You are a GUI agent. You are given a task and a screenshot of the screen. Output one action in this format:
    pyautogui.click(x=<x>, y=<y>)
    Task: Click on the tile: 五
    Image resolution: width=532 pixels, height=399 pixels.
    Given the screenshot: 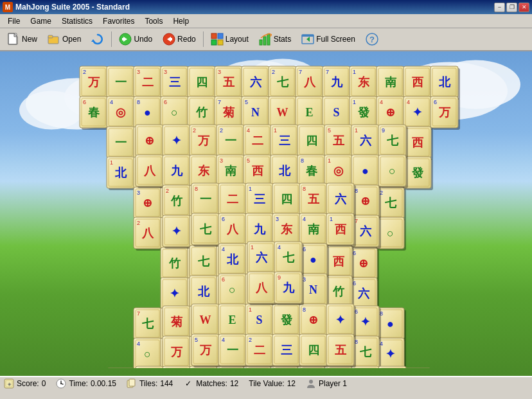 What is the action you would take?
    pyautogui.click(x=341, y=351)
    